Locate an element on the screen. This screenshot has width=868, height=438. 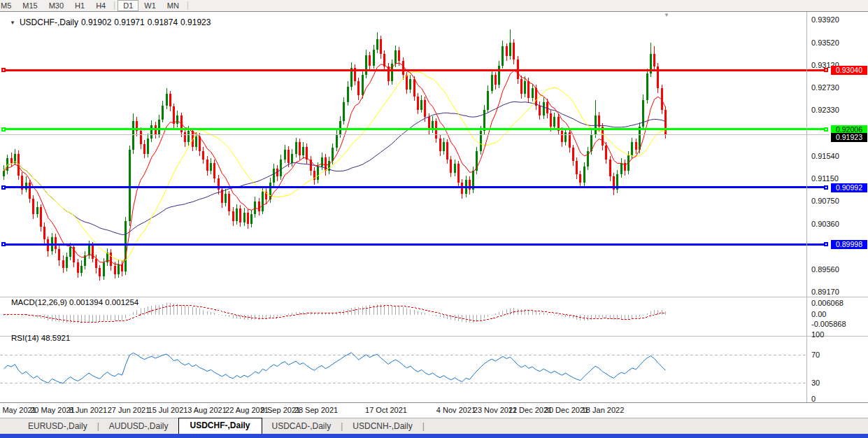
ohlc-low: 0.91874 is located at coordinates (162, 22).